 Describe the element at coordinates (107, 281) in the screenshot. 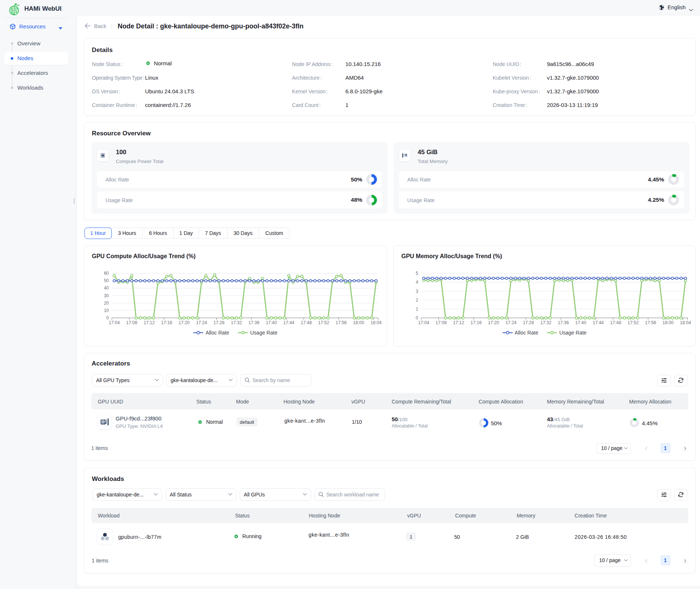

I see `svg-text: 50` at that location.